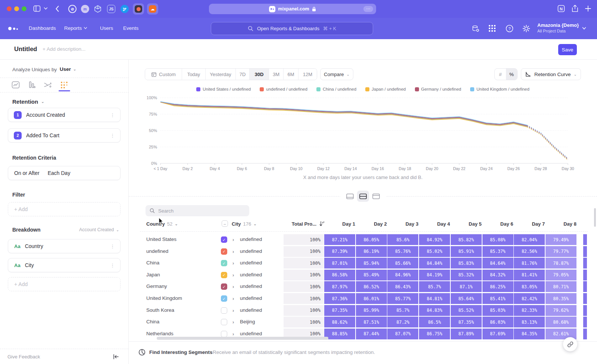  What do you see at coordinates (434, 224) in the screenshot?
I see `day-column-header: Day 4` at bounding box center [434, 224].